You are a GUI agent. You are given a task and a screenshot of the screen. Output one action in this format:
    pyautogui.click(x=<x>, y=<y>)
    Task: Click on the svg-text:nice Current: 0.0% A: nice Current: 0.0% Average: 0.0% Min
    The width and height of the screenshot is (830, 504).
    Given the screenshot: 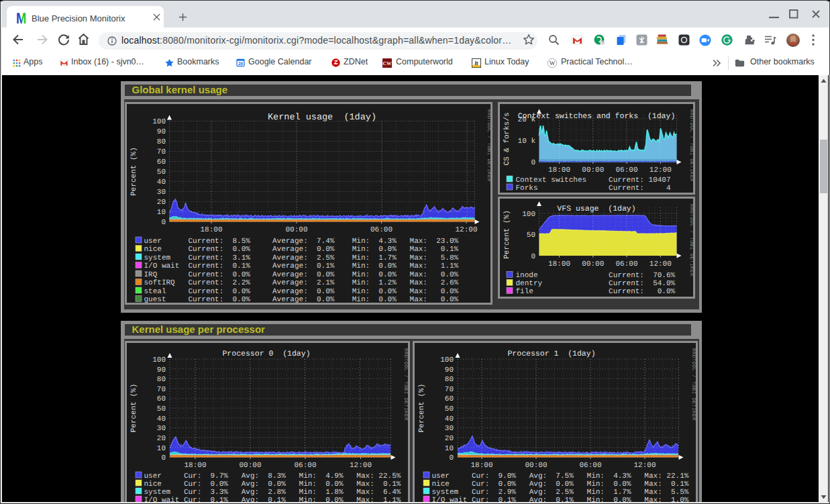 What is the action you would take?
    pyautogui.click(x=301, y=250)
    